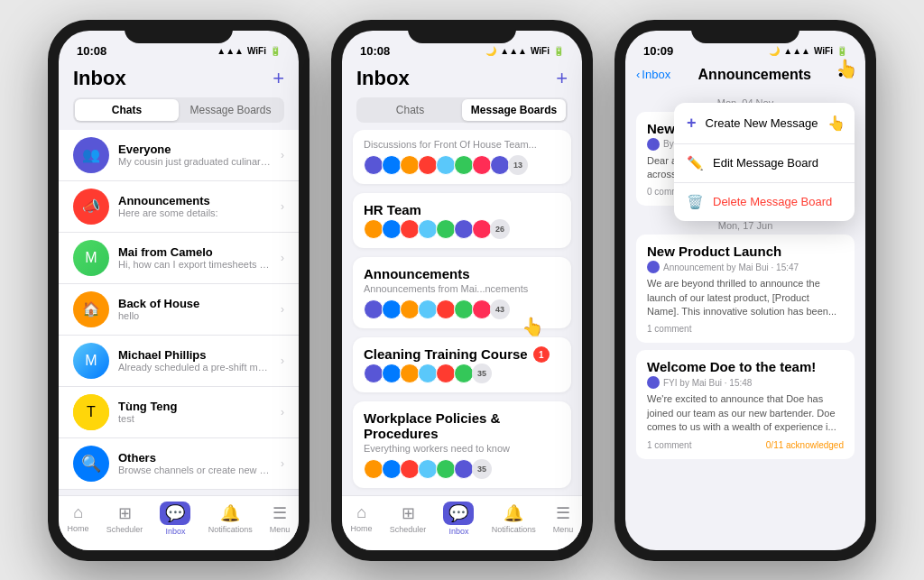 This screenshot has width=924, height=580. What do you see at coordinates (231, 519) in the screenshot?
I see `nav-notifications-1: 🔔 Notifications` at bounding box center [231, 519].